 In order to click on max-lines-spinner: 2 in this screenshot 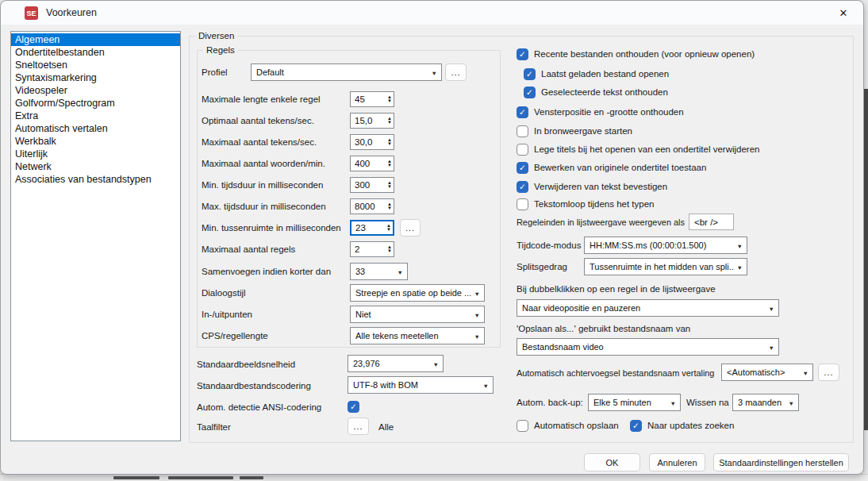, I will do `click(372, 249)`.